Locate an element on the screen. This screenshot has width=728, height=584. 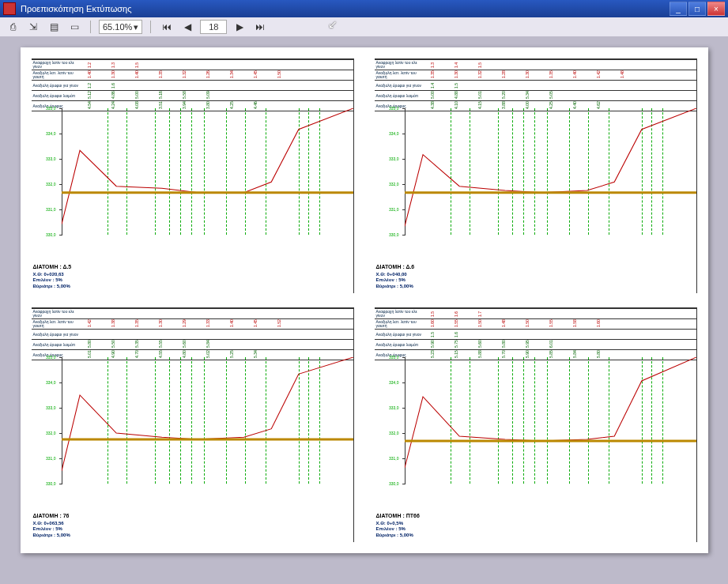
export-button: ⇲ is located at coordinates (33, 27).